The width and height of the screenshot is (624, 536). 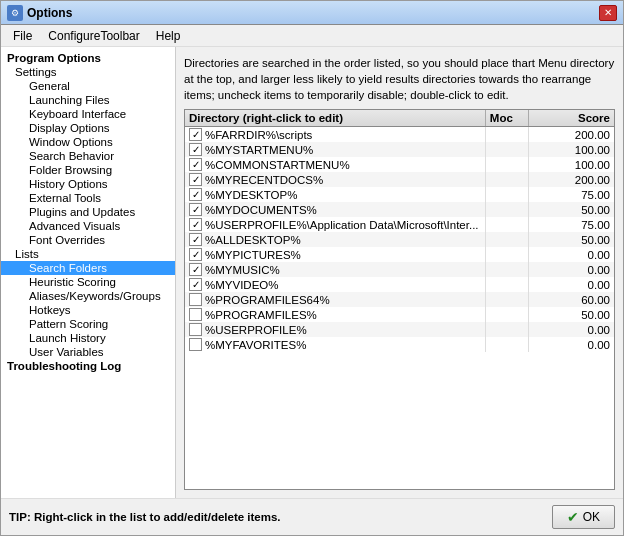 I want to click on row-dir-label: %MYPICTURES%, so click(x=253, y=255).